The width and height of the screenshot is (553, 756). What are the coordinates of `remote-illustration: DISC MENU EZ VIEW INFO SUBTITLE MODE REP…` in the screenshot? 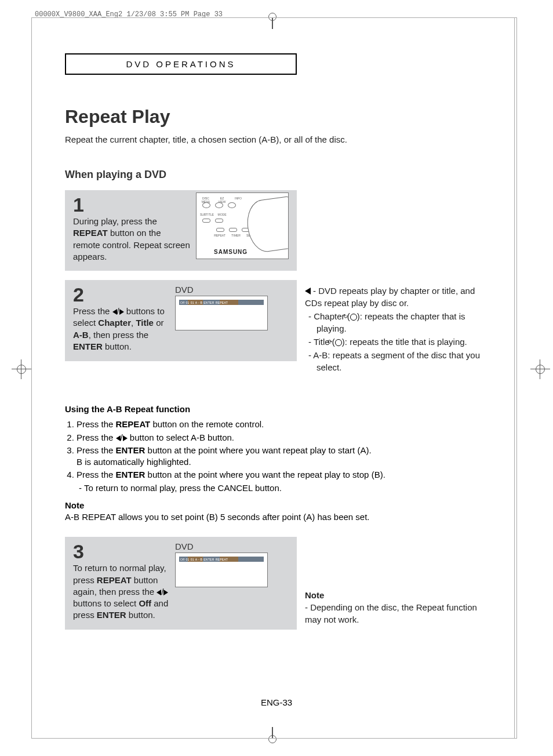 It's located at (242, 226).